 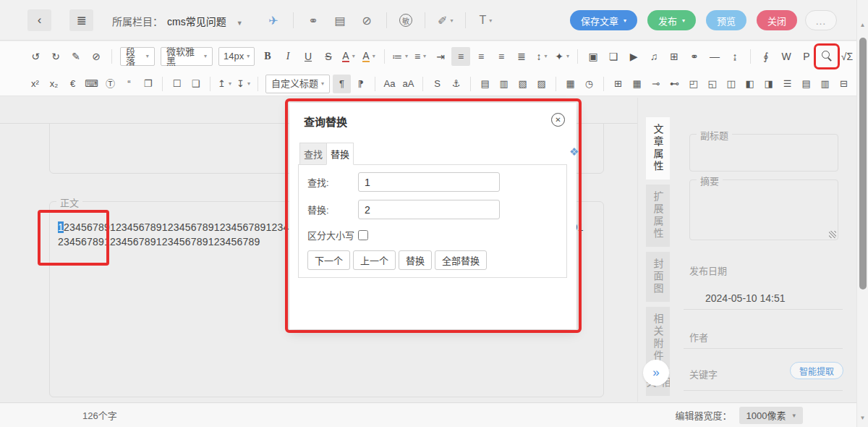 What do you see at coordinates (437, 84) in the screenshot?
I see `spell-check-icon: S` at bounding box center [437, 84].